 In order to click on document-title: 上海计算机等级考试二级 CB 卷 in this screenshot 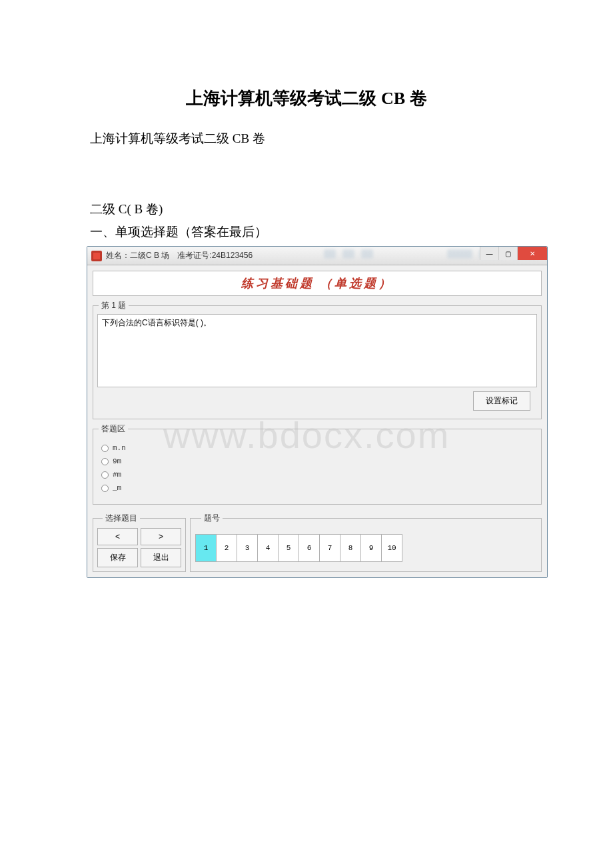, I will do `click(306, 99)`.